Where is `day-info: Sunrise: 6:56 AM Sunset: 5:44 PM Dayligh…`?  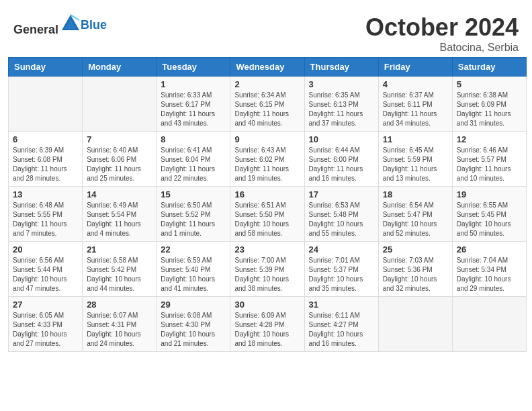
day-info: Sunrise: 6:56 AM Sunset: 5:44 PM Dayligh… is located at coordinates (46, 275).